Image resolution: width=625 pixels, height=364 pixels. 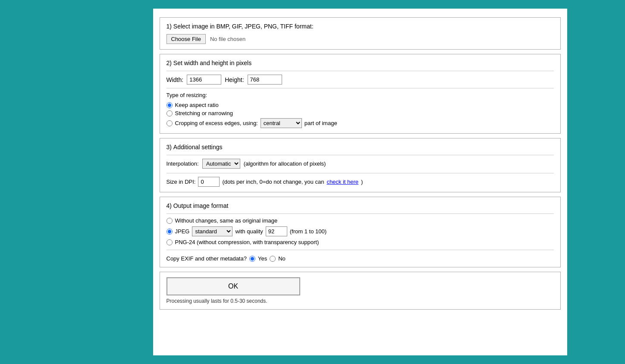 I want to click on step1-number: 1), so click(x=169, y=26).